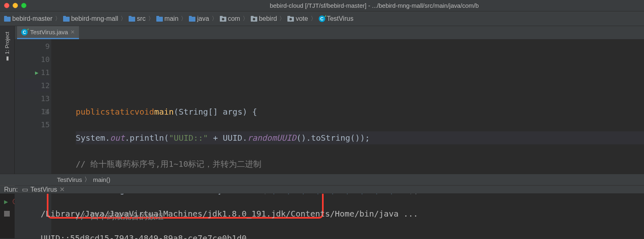  I want to click on line-number: 13, so click(45, 99).